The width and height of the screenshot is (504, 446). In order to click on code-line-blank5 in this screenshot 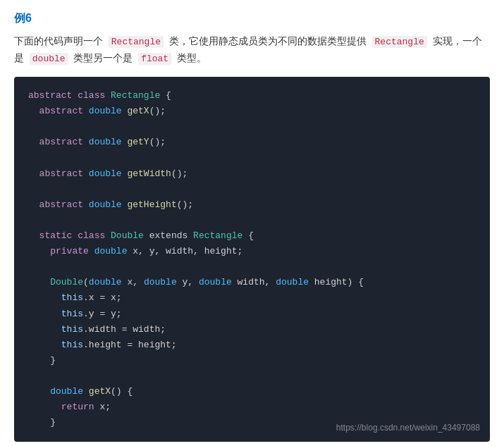, I will do `click(252, 267)`.